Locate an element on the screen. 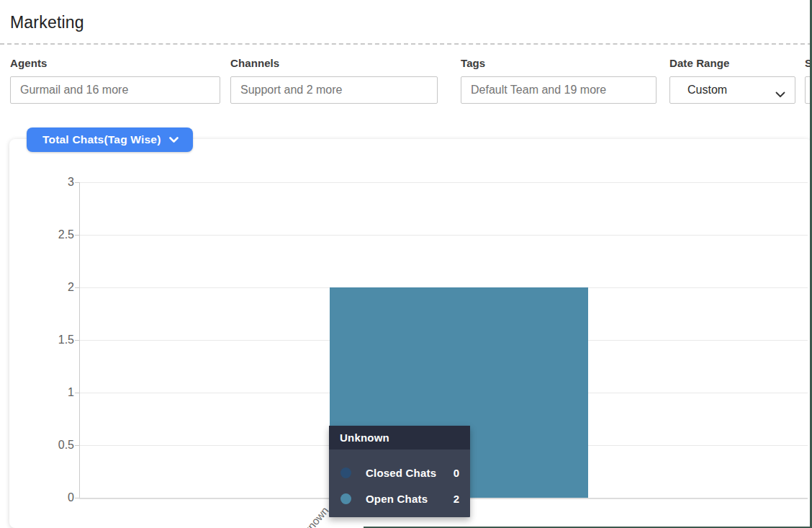  tooltip-title: Unknown is located at coordinates (400, 438).